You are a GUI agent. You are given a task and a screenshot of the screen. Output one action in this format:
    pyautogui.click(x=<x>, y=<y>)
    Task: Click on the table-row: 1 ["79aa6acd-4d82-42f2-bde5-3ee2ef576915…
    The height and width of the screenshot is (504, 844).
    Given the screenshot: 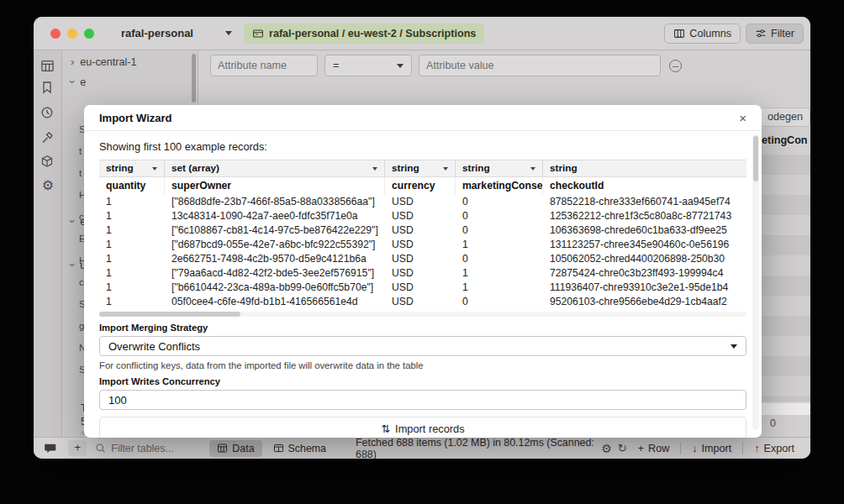 What is the action you would take?
    pyautogui.click(x=423, y=274)
    